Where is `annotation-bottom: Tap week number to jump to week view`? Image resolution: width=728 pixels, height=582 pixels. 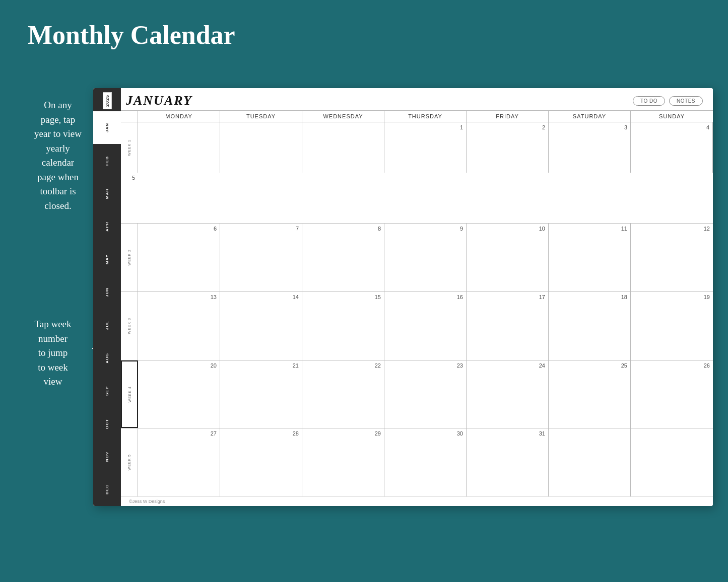
annotation-bottom: Tap week number to jump to week view is located at coordinates (53, 353).